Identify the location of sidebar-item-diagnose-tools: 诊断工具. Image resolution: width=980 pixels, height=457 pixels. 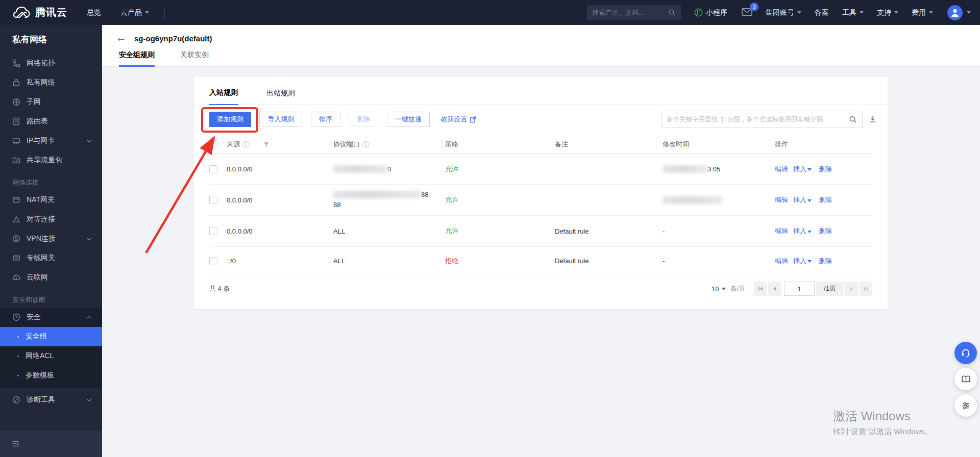
(51, 400).